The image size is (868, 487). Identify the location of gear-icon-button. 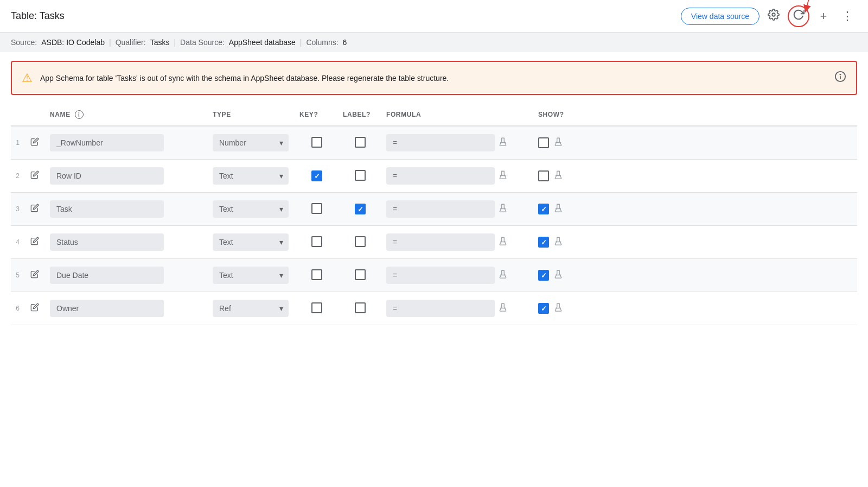
(774, 16).